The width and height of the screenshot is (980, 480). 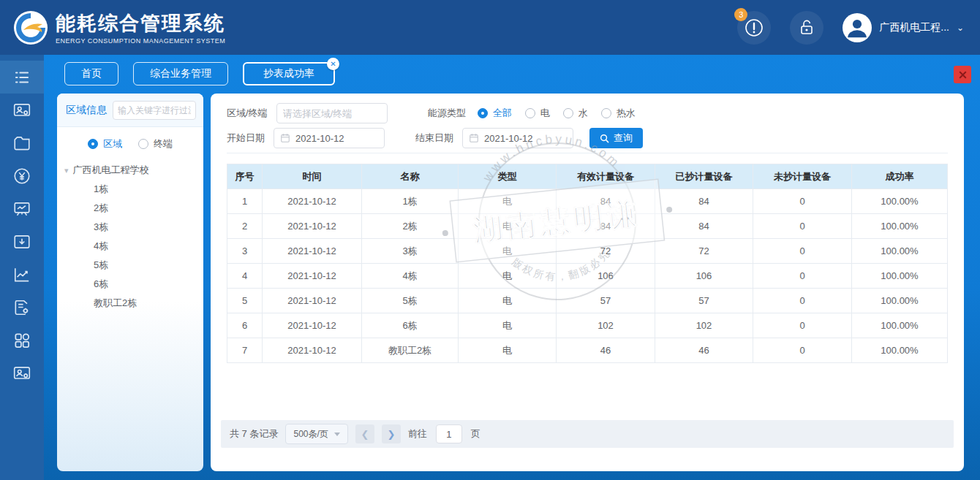 I want to click on user-card-gear-icon, so click(x=22, y=110).